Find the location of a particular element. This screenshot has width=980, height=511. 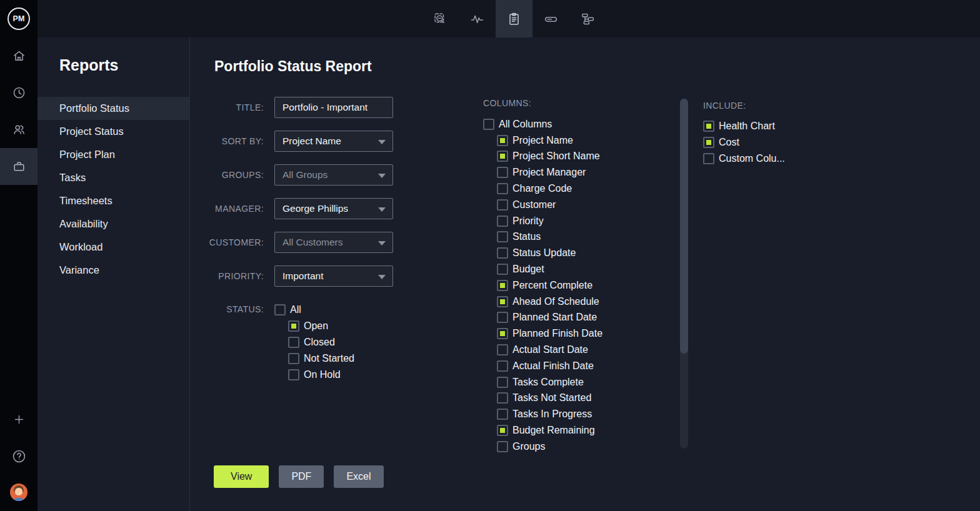

column-option: Planned Start Date is located at coordinates (550, 318).